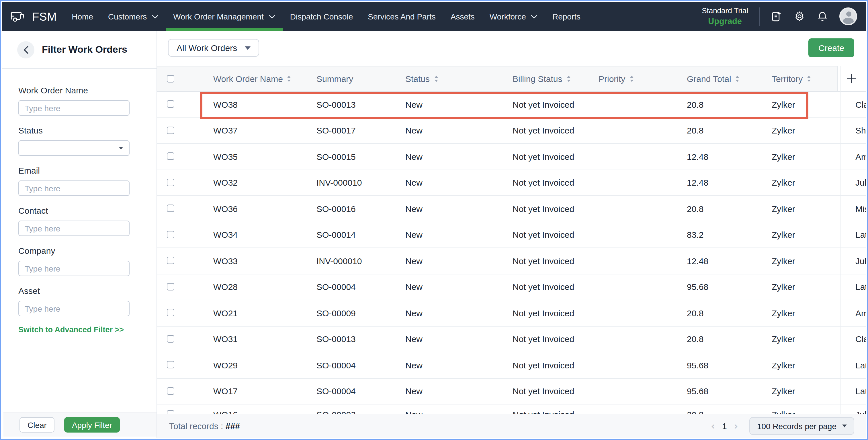 This screenshot has height=440, width=868. I want to click on table-row-wo38: WO38SO-00013NewNot yet Invoiced20.8Zylke…, so click(512, 105).